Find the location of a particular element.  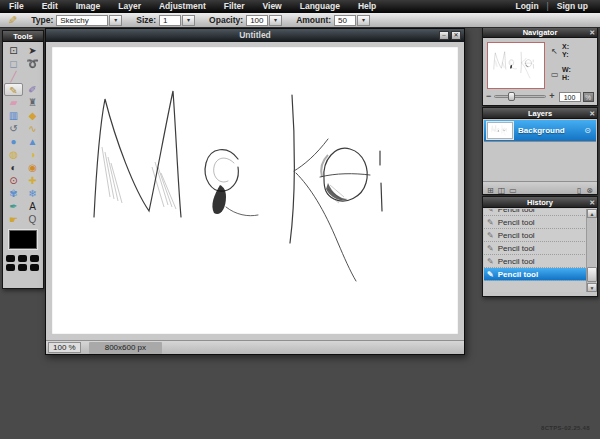

menu-item-help: Help is located at coordinates (367, 6).